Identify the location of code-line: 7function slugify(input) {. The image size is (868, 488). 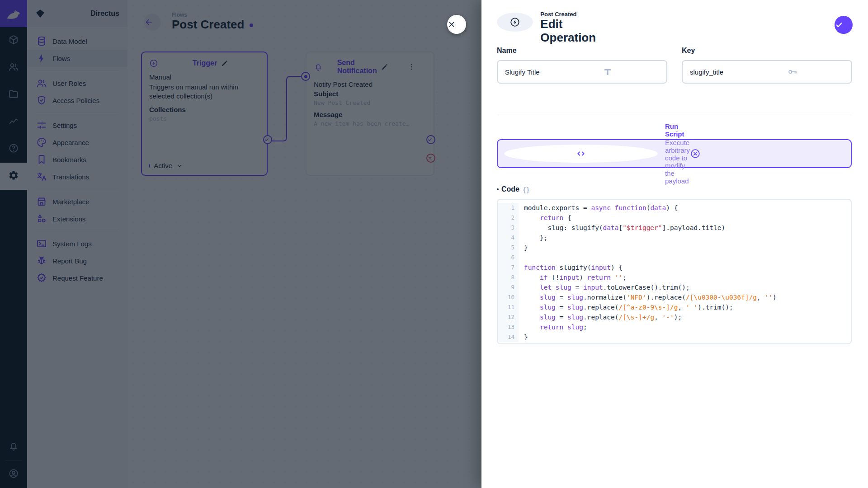
(675, 267).